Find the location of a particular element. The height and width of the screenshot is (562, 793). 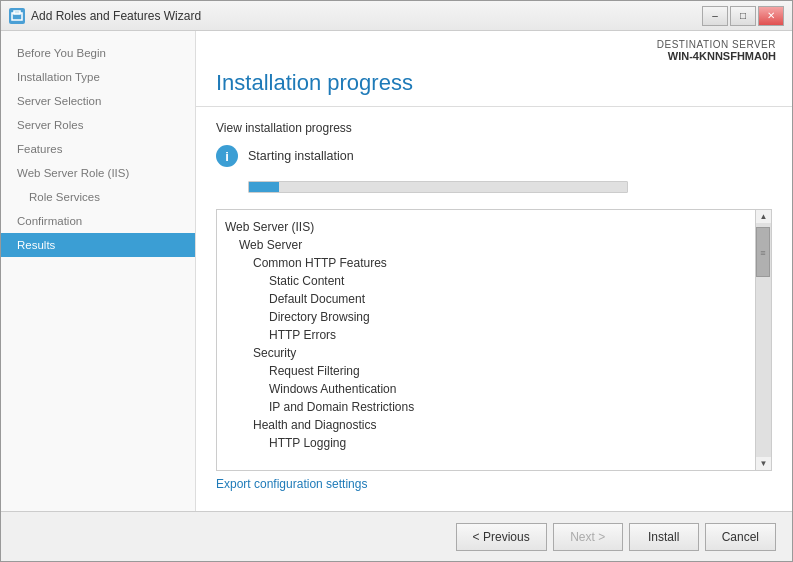

feature-health-diagnostics: Health and Diagnostics is located at coordinates (494, 425).